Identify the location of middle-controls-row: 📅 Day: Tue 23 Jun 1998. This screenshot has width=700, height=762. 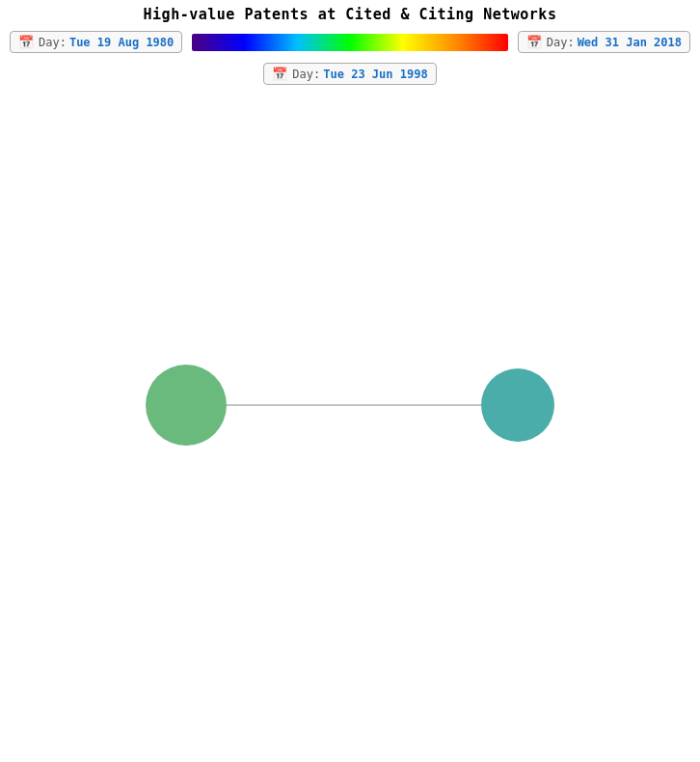
(350, 71).